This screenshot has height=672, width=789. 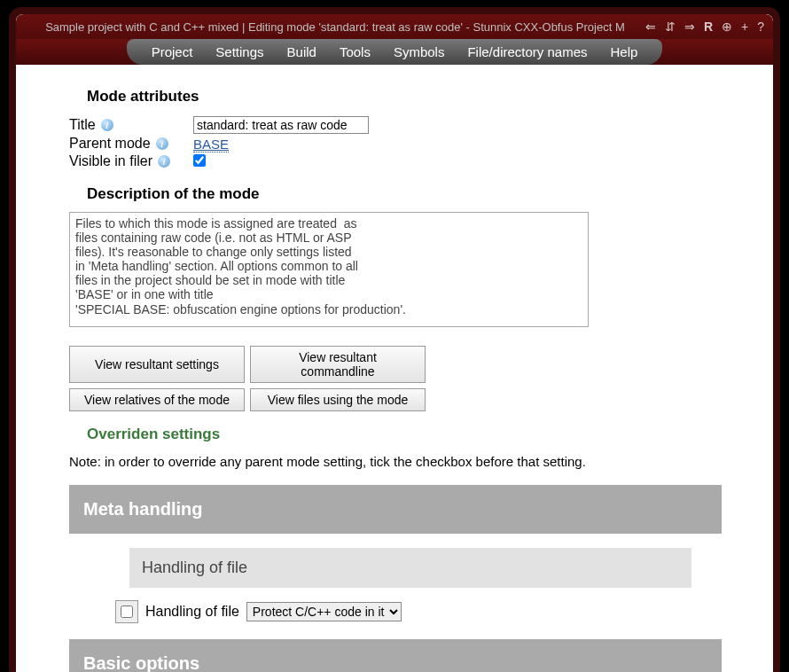 What do you see at coordinates (355, 51) in the screenshot?
I see `menu-tools: Tools` at bounding box center [355, 51].